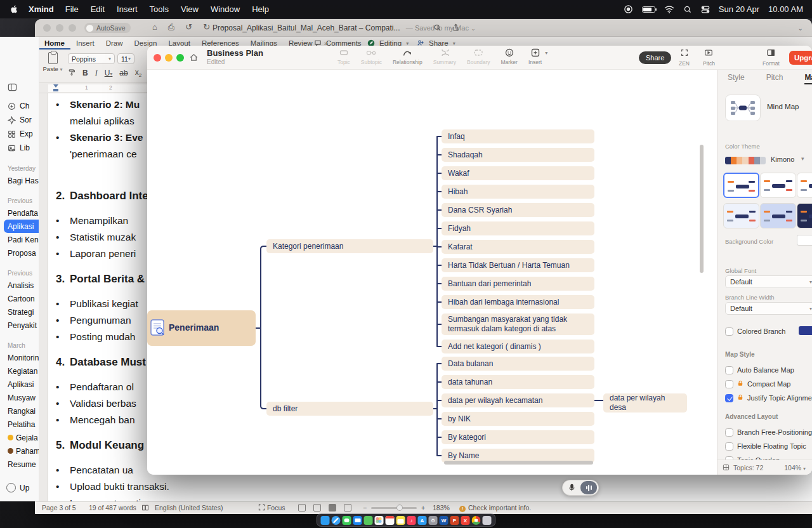  What do you see at coordinates (518, 265) in the screenshot?
I see `mindmap-subtopic: Harta Tidak Bertuan / Harta Temuan` at bounding box center [518, 265].